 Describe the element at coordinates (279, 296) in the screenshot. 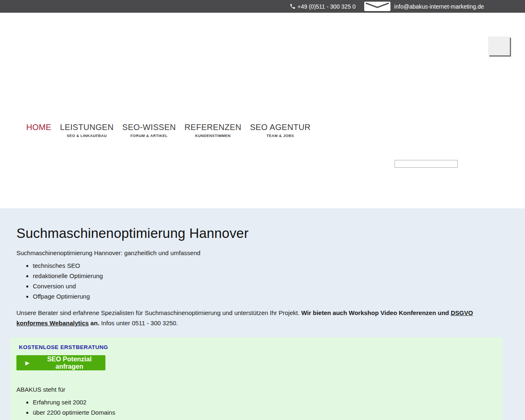

I see `list-item: Offpage Optimierung` at that location.